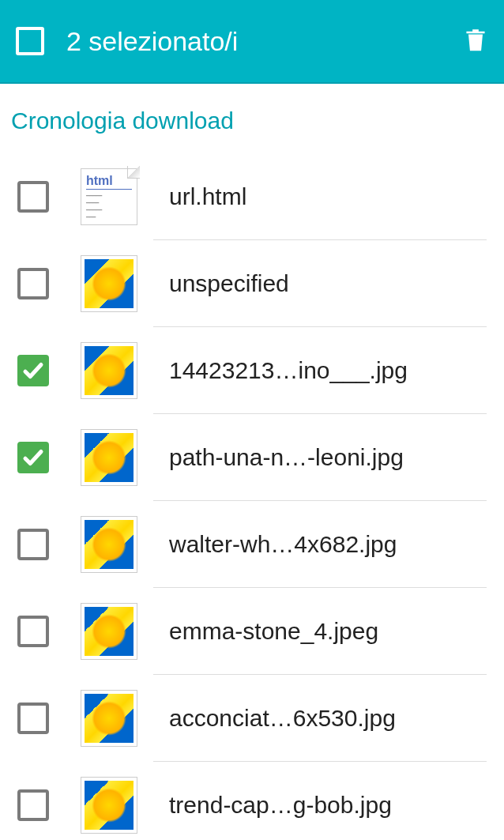 This screenshot has width=504, height=840. Describe the element at coordinates (328, 284) in the screenshot. I see `filename-label: unspecified` at that location.